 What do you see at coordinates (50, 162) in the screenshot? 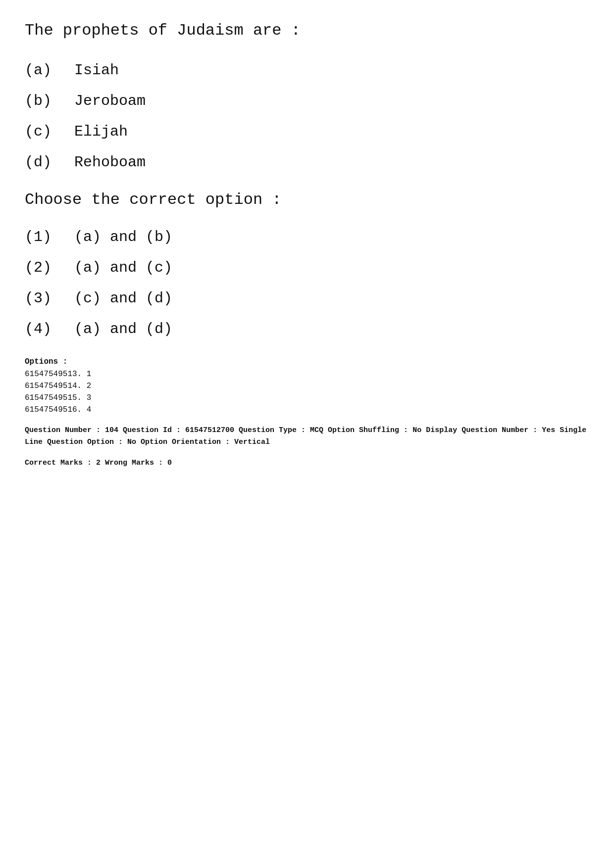
I see `option-d-label: (d)` at bounding box center [50, 162].